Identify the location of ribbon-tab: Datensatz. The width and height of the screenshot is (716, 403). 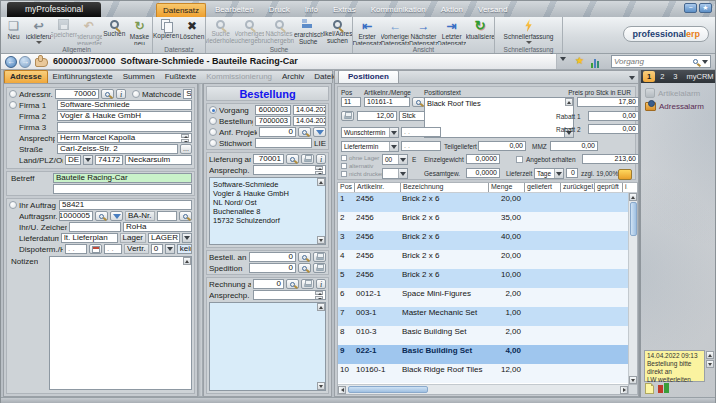
(181, 10).